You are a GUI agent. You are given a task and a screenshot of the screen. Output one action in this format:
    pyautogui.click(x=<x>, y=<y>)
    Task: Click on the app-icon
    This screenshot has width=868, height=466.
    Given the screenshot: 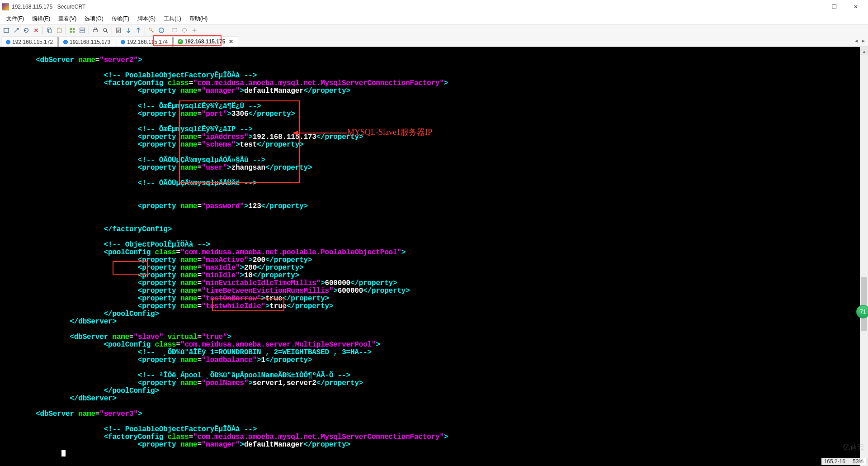 What is the action you would take?
    pyautogui.click(x=5, y=7)
    